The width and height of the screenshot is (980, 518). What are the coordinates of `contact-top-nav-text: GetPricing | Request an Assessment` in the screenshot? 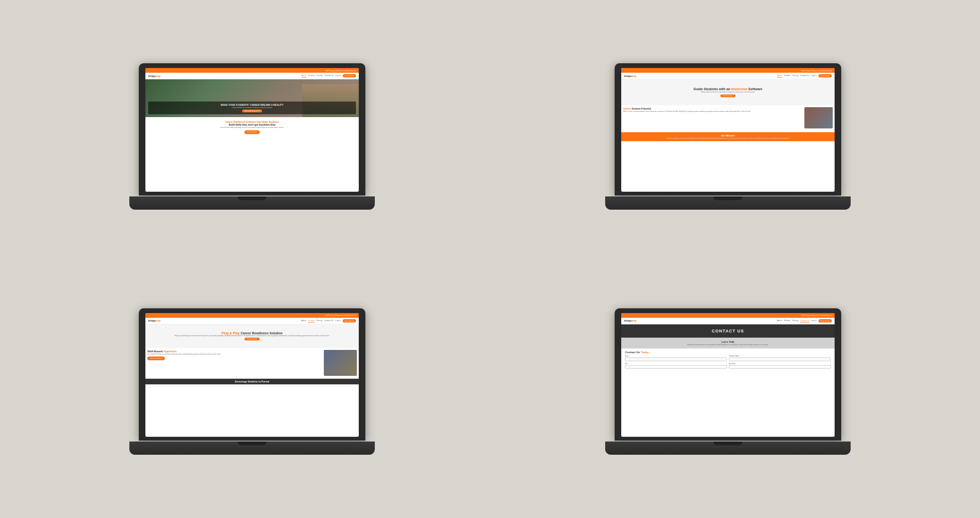 It's located at (817, 315).